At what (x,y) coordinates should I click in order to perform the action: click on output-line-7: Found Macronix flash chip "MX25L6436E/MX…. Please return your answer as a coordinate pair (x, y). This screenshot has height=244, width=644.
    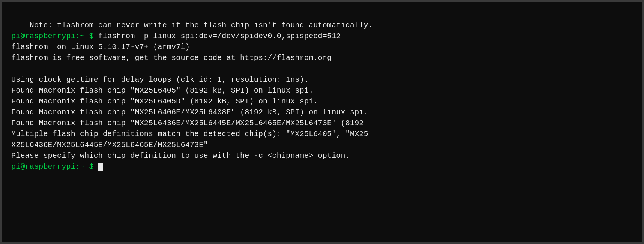
    Looking at the image, I should click on (188, 123).